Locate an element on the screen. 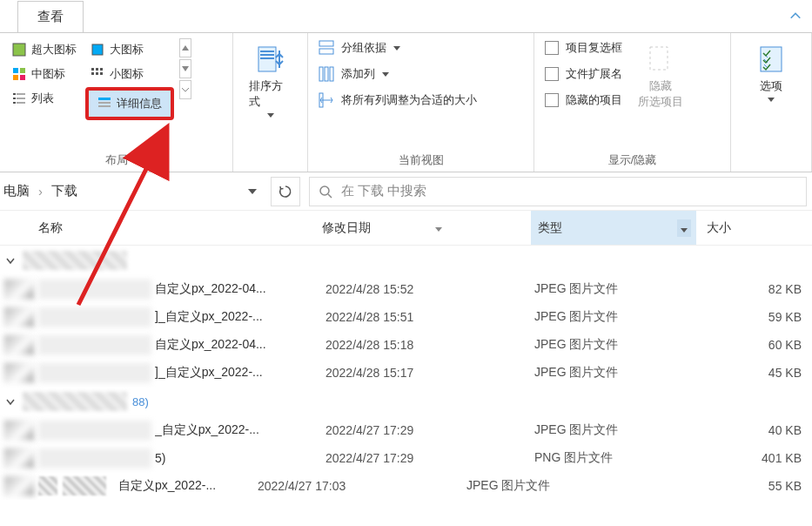  refresh-button is located at coordinates (285, 192).